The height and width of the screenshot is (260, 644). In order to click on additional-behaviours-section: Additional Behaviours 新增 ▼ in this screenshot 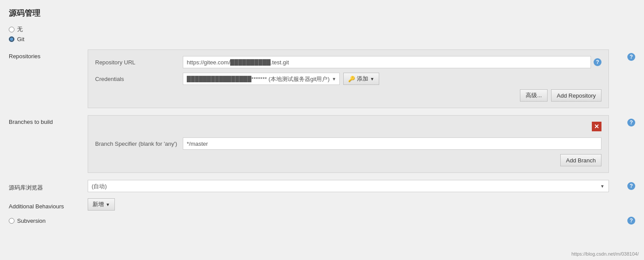, I will do `click(322, 204)`.